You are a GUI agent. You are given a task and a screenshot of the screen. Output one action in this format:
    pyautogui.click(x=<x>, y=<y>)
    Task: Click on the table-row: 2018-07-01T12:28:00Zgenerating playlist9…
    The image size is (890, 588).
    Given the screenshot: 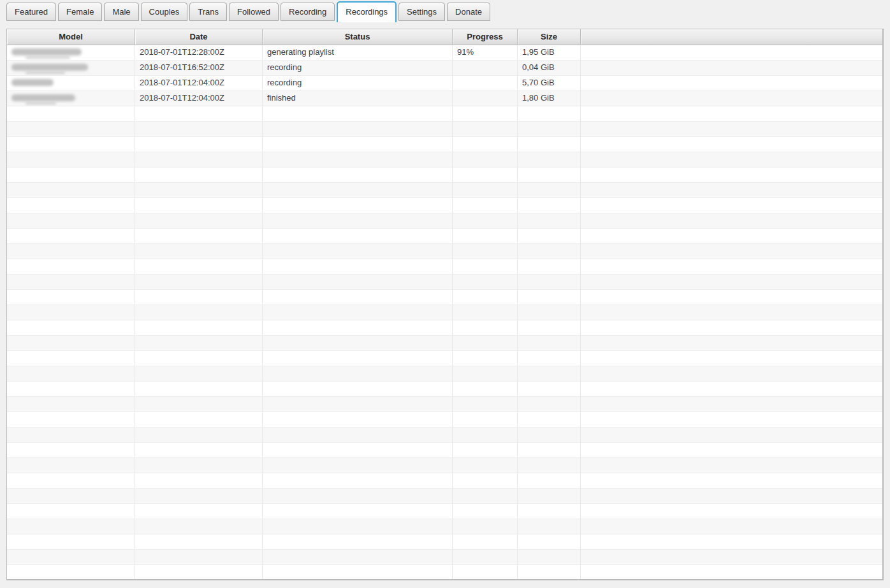 What is the action you would take?
    pyautogui.click(x=445, y=53)
    